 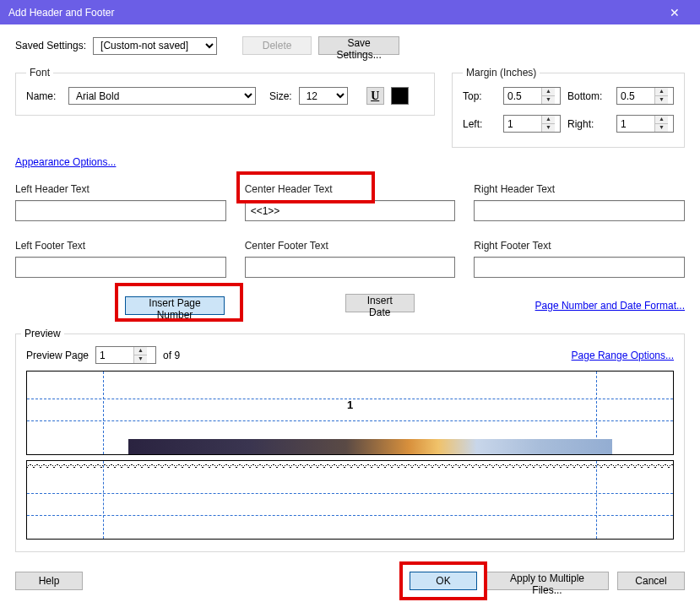 What do you see at coordinates (350, 306) in the screenshot?
I see `insert-row: Insert Page Number Insert Date Page Numb…` at bounding box center [350, 306].